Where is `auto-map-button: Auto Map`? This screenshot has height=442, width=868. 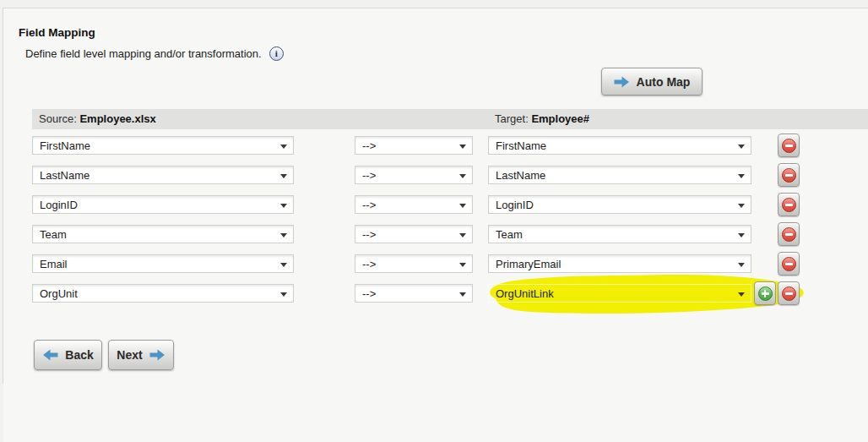
auto-map-button: Auto Map is located at coordinates (652, 81).